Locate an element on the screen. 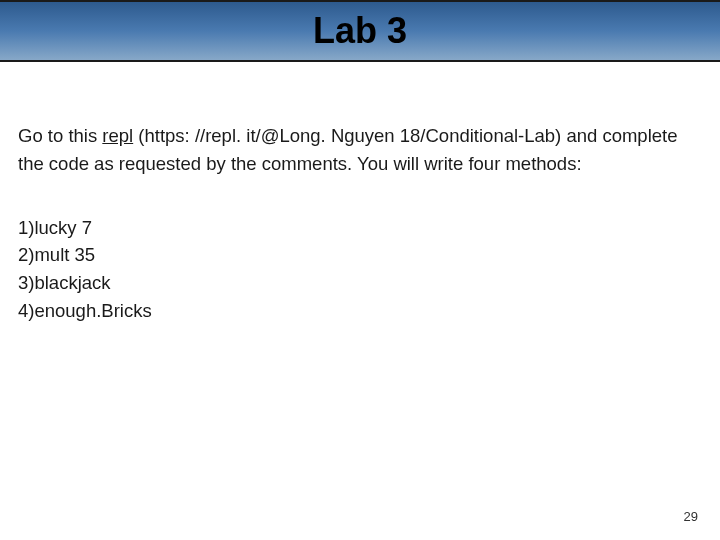 This screenshot has height=540, width=720. paragraph-prefix: Go to this is located at coordinates (60, 136).